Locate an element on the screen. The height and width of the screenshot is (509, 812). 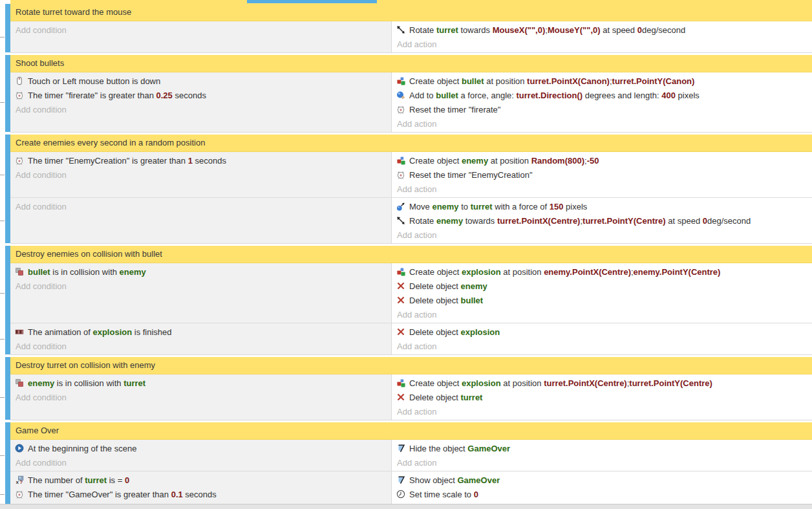
text-segment: GameOver is located at coordinates (489, 449).